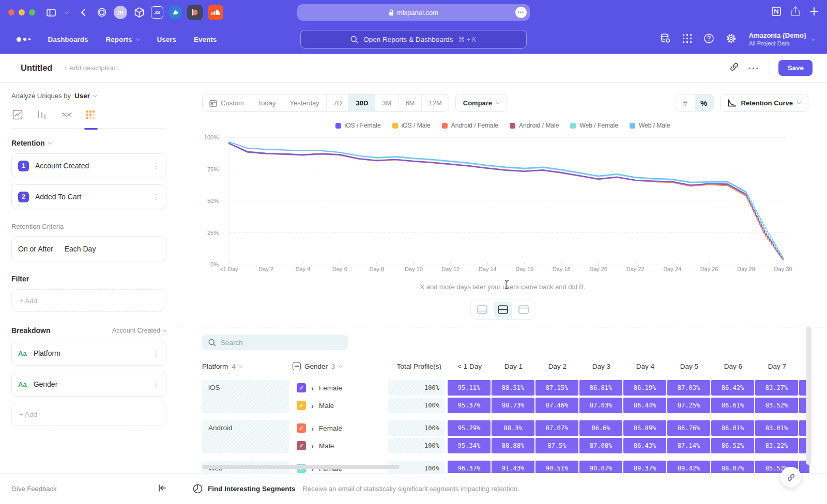 The height and width of the screenshot is (504, 827). I want to click on day-column-header: Day 4, so click(645, 367).